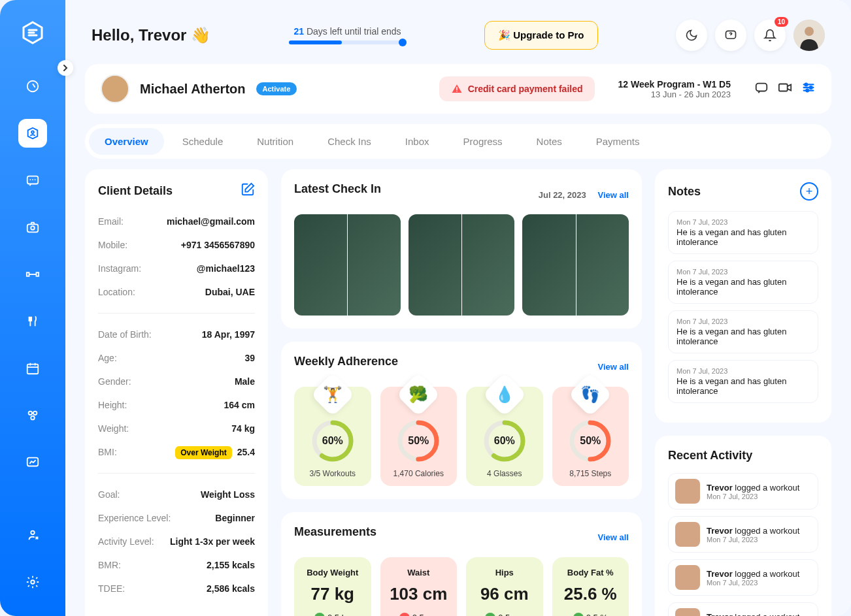 The image size is (851, 616). I want to click on nav-nutrition, so click(33, 321).